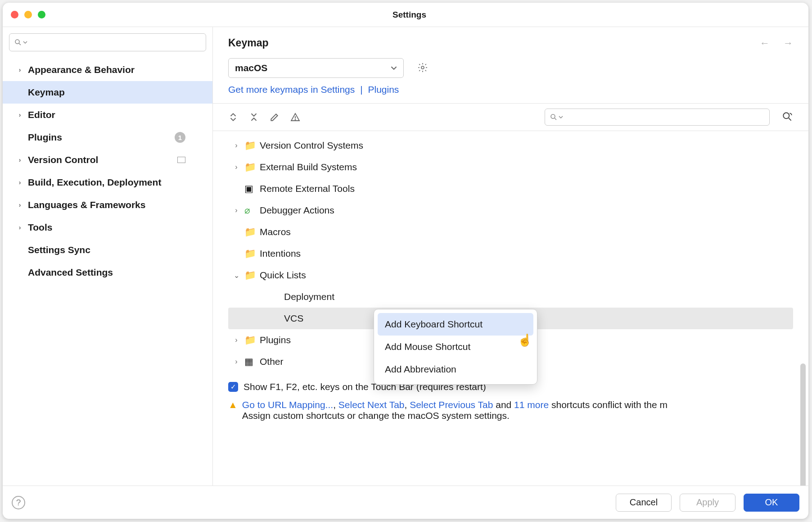  I want to click on tree-row-external-build: ›📁External Build Systems, so click(510, 167).